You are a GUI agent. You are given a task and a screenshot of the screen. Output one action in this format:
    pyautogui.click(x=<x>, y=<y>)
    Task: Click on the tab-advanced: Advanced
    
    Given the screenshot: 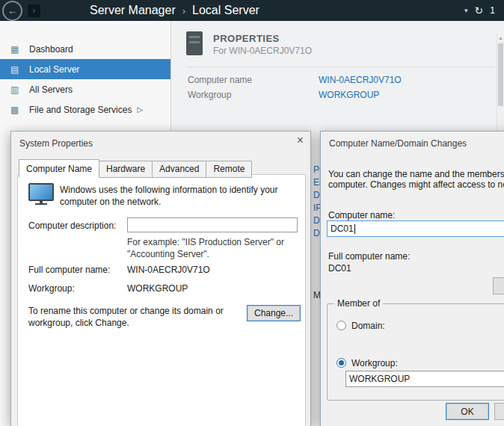 What is the action you would take?
    pyautogui.click(x=179, y=169)
    